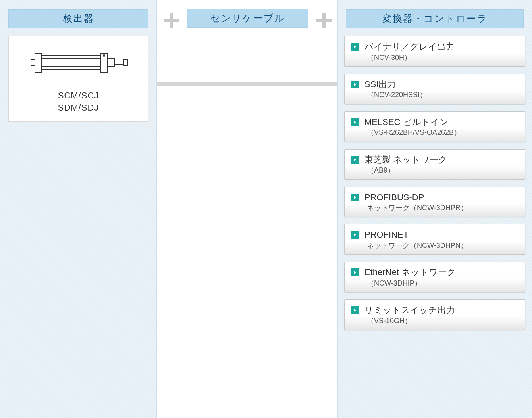  What do you see at coordinates (247, 84) in the screenshot?
I see `connector-bar` at bounding box center [247, 84].